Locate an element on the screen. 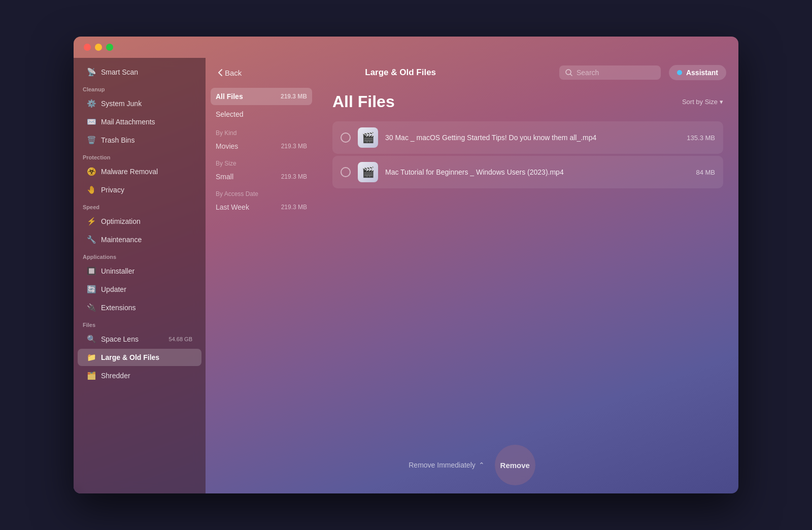 The height and width of the screenshot is (530, 812). file-size-0: 135.3 MB is located at coordinates (701, 138).